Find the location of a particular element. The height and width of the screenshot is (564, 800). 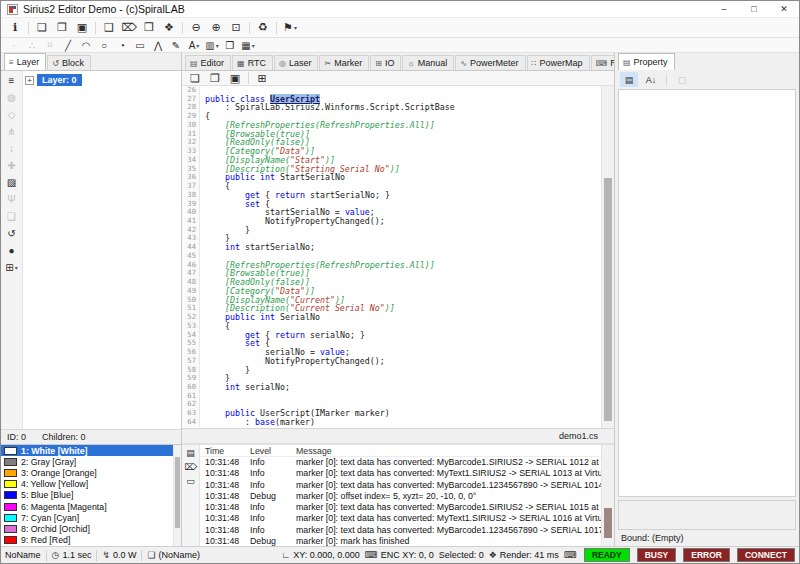

zoom-in-button: ⊕ is located at coordinates (216, 28).